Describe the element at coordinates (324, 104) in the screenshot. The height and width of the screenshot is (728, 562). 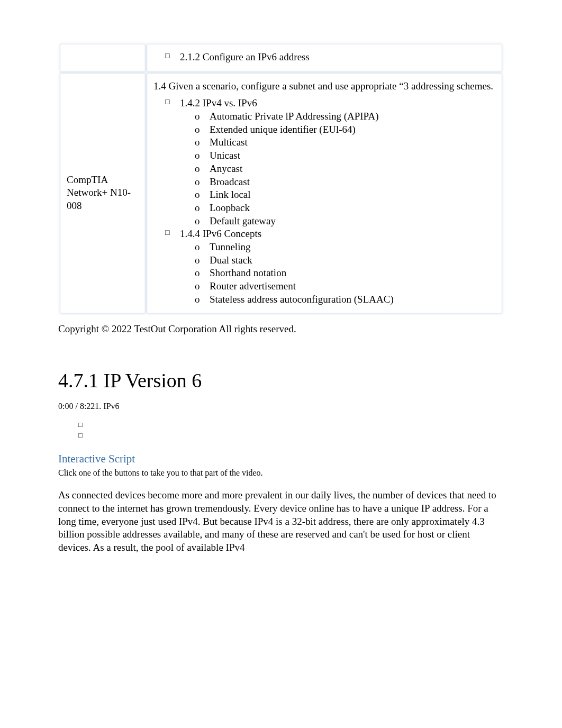
I see `list-item: □ 1.4.2 IPv4 vs. IPv6` at that location.